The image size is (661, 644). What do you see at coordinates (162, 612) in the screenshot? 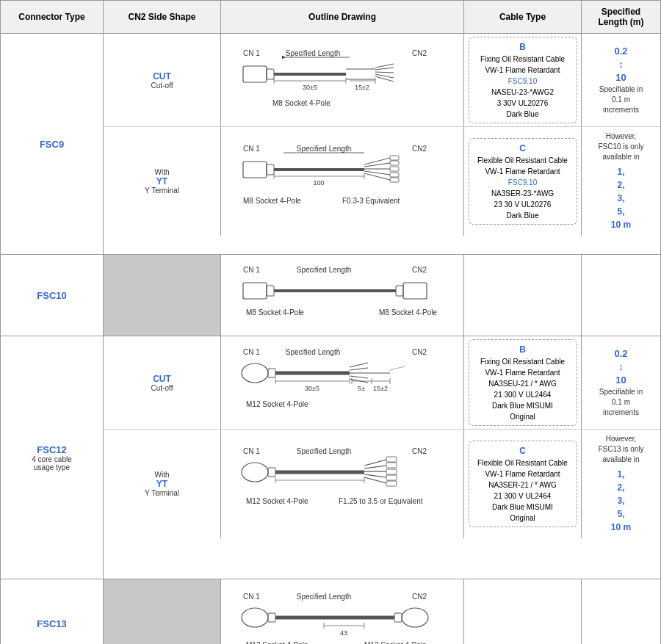
I see `fsc13-shape` at bounding box center [162, 612].